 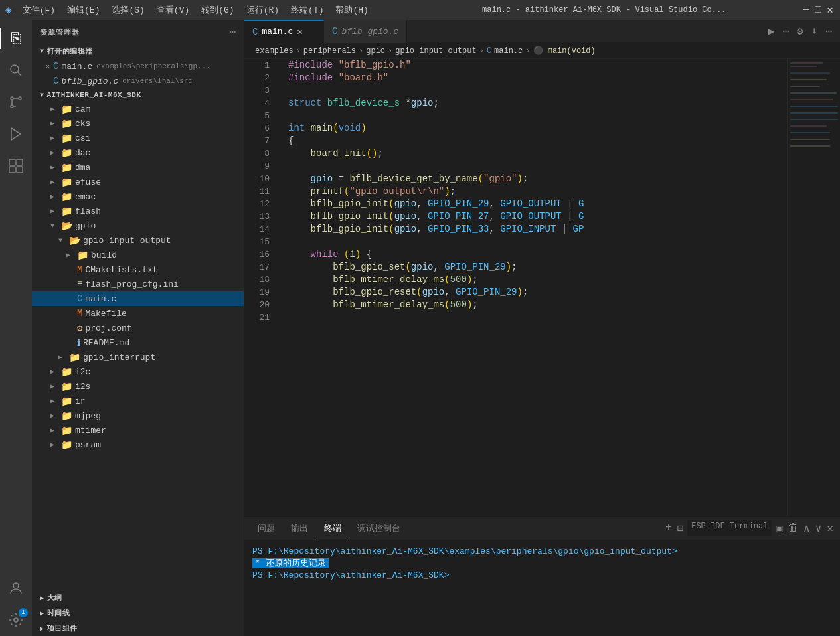 What do you see at coordinates (378, 528) in the screenshot?
I see `panel-tab-debug-console: 调试控制台` at bounding box center [378, 528].